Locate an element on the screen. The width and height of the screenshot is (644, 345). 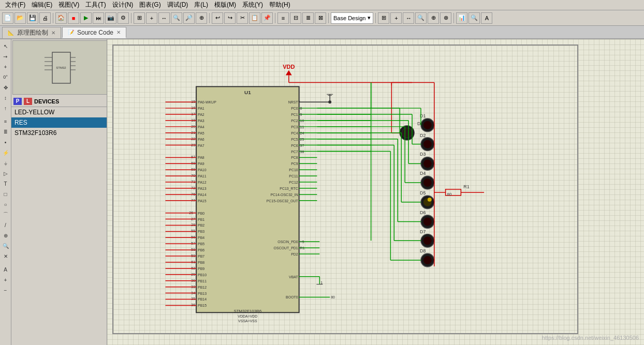
step-btn: ⏭ is located at coordinates (98, 18).